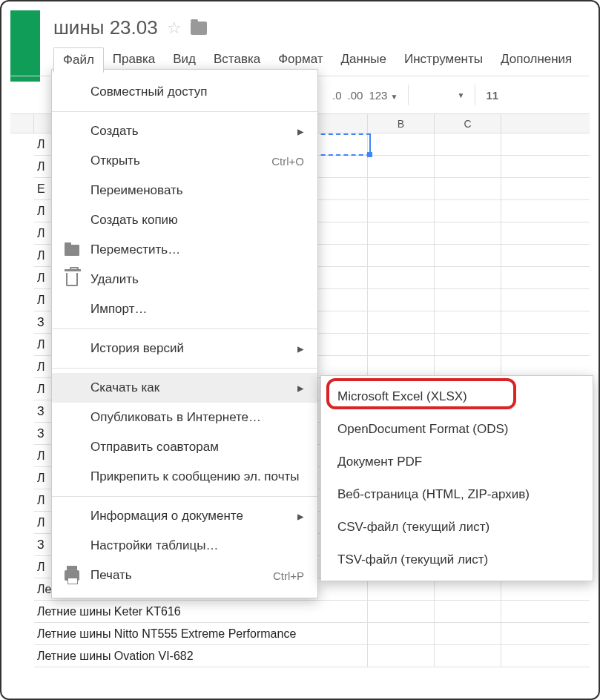 Image resolution: width=600 pixels, height=700 pixels. What do you see at coordinates (185, 575) in the screenshot?
I see `menu-item-print: ПечатьCtrl+P` at bounding box center [185, 575].